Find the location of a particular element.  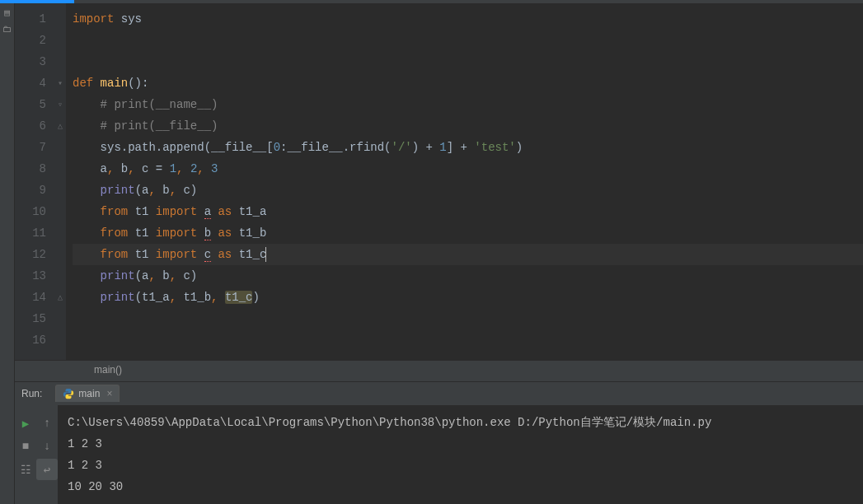

code-line: sys.path.append(__file__[0:__file__.rfin… is located at coordinates (468, 147).